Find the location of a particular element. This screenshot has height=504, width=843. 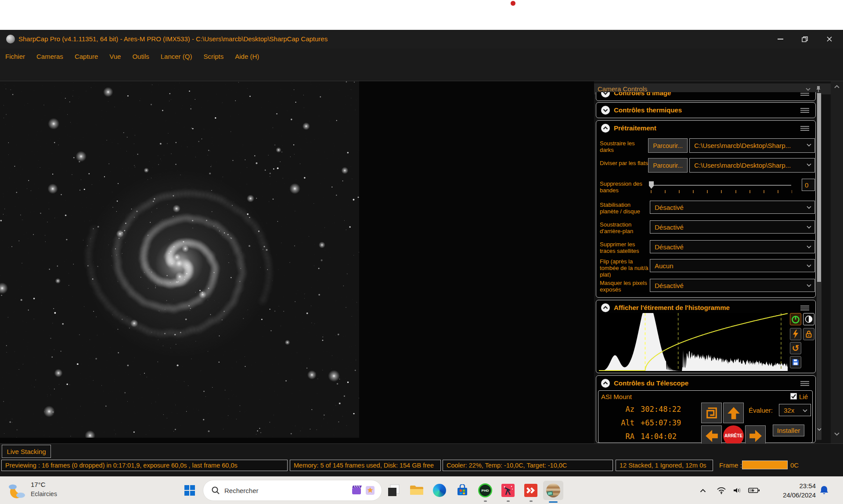

section-image-controls: Contrôles d'image is located at coordinates (706, 96).